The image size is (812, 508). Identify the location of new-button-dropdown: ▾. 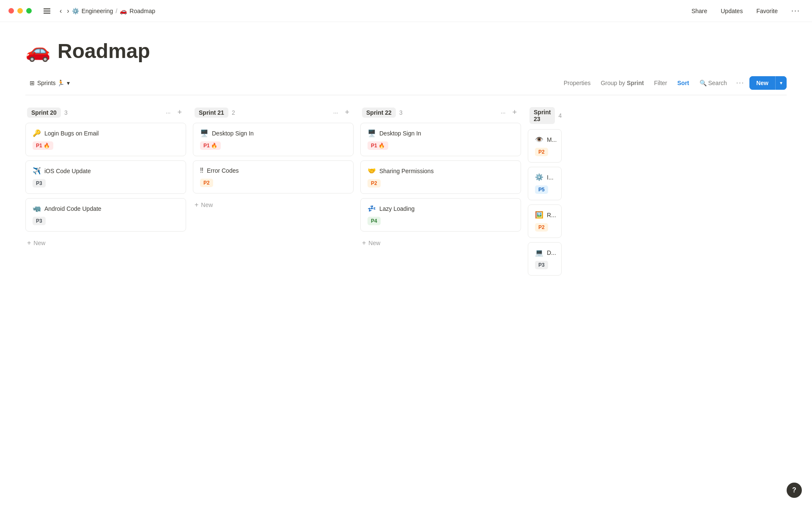
(781, 83).